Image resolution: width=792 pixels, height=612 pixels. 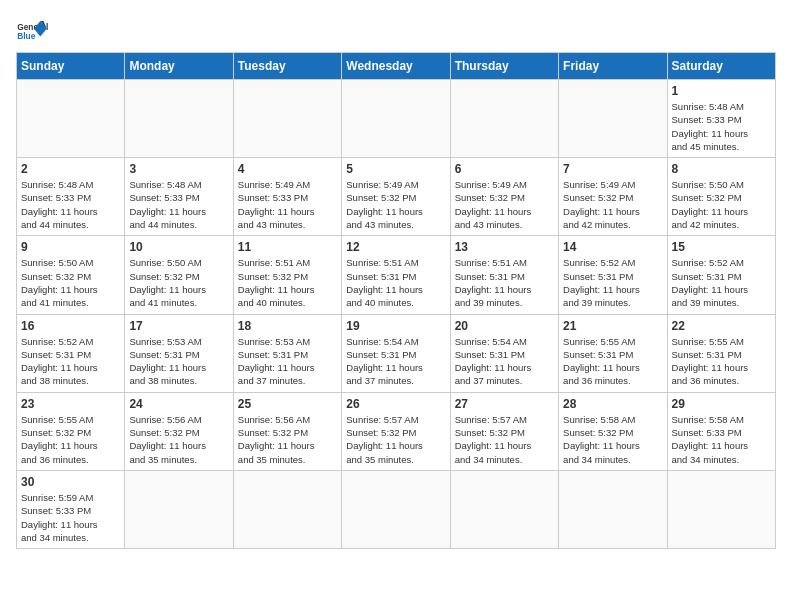 What do you see at coordinates (70, 169) in the screenshot?
I see `day-number: 2` at bounding box center [70, 169].